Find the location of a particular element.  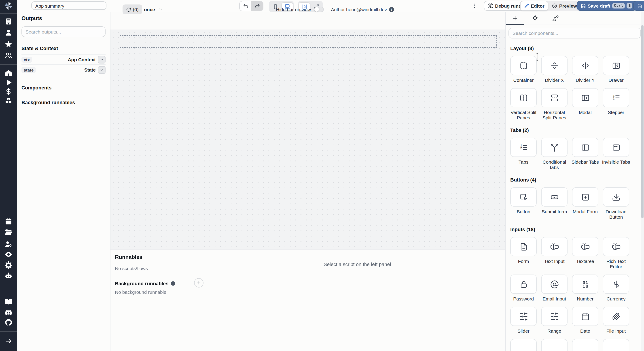

component-card-submit-form is located at coordinates (554, 197).